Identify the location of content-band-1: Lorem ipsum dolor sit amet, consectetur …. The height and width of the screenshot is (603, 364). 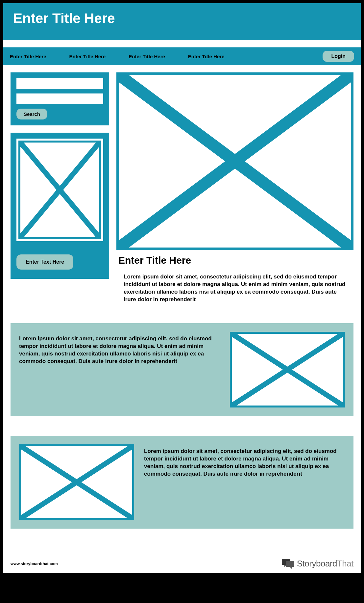
(182, 370).